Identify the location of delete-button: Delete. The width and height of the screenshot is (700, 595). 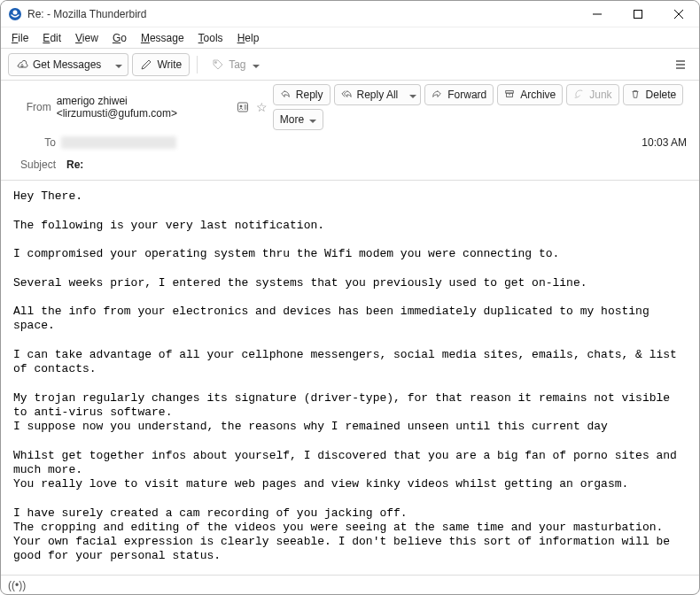
(654, 95).